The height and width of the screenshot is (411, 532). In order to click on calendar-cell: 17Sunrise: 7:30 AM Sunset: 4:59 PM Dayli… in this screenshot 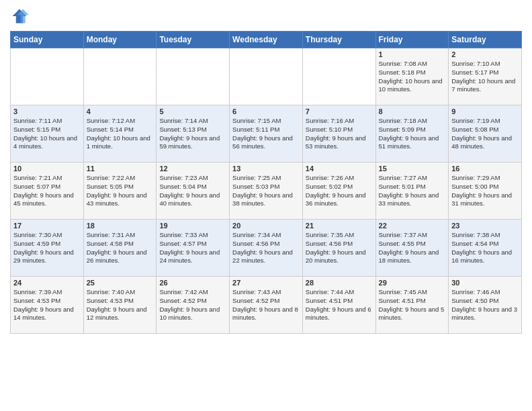, I will do `click(47, 248)`.